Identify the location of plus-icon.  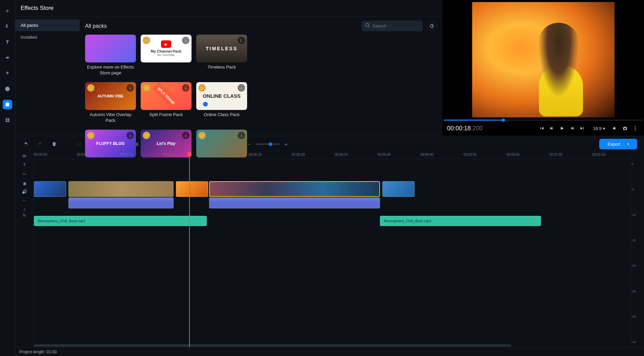
(7, 11).